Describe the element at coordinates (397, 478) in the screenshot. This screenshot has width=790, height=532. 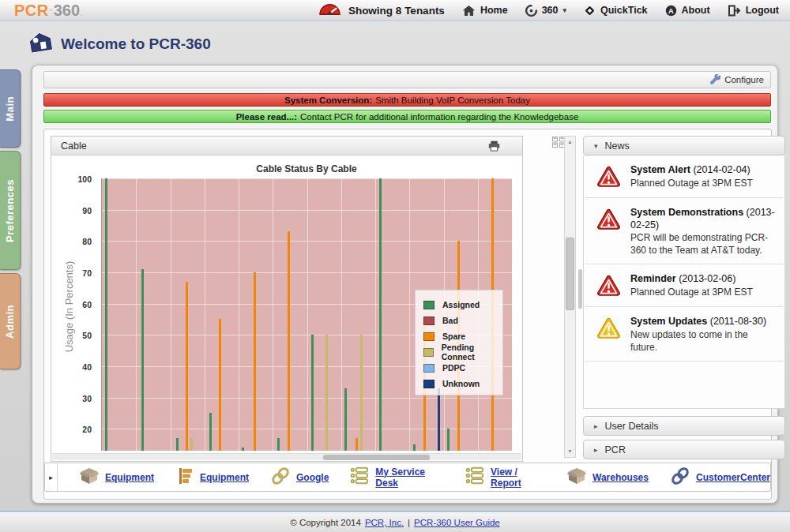
I see `shortcut-my-service-desk: My Service Desk` at that location.